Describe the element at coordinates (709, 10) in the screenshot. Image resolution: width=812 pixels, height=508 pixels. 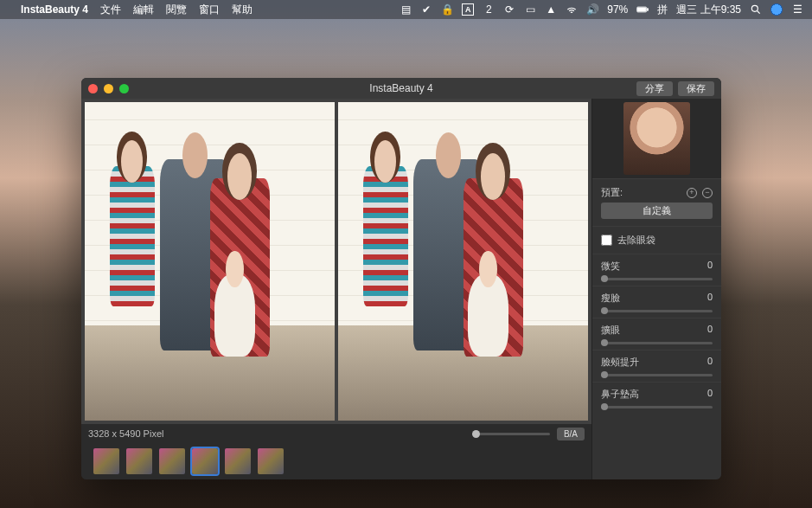
I see `menubar-clock: 週三 上午9:35` at that location.